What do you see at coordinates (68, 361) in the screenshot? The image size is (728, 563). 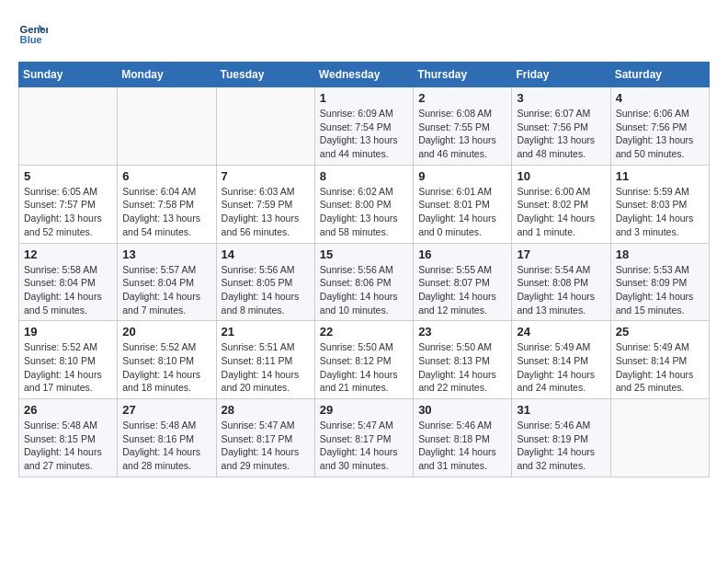 I see `calendar-cell: 19Sunrise: 5:52 AM Sunset: 8:10 PM Dayli…` at bounding box center [68, 361].